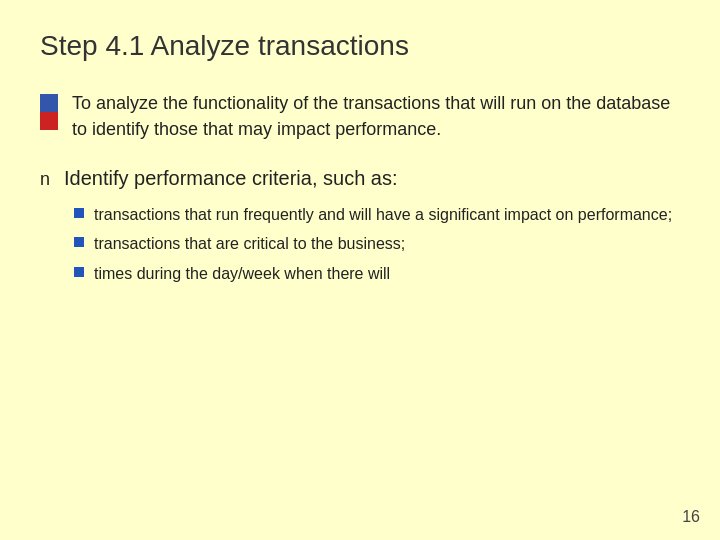 The width and height of the screenshot is (720, 540). What do you see at coordinates (387, 274) in the screenshot?
I see `sub-bullet-text-3: times during the day/week when there wil…` at bounding box center [387, 274].